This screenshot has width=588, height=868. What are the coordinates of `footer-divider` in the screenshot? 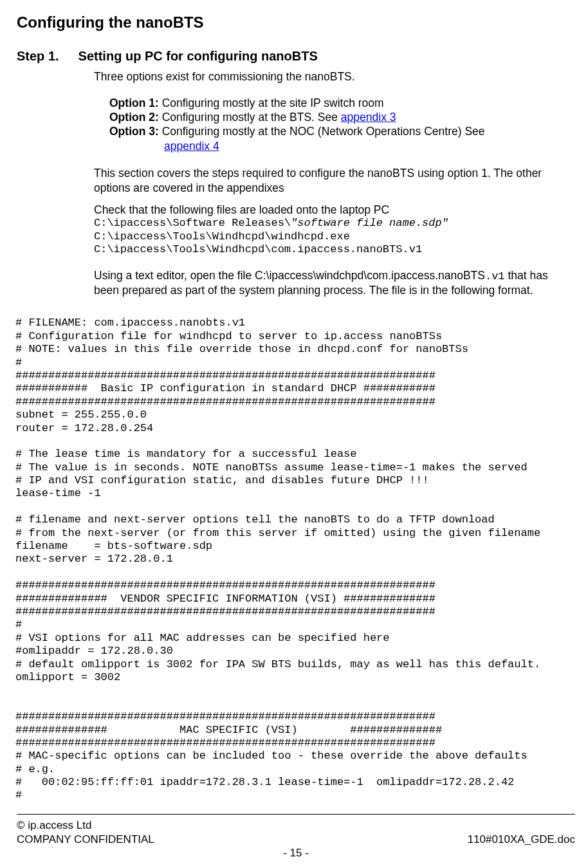 It's located at (296, 815).